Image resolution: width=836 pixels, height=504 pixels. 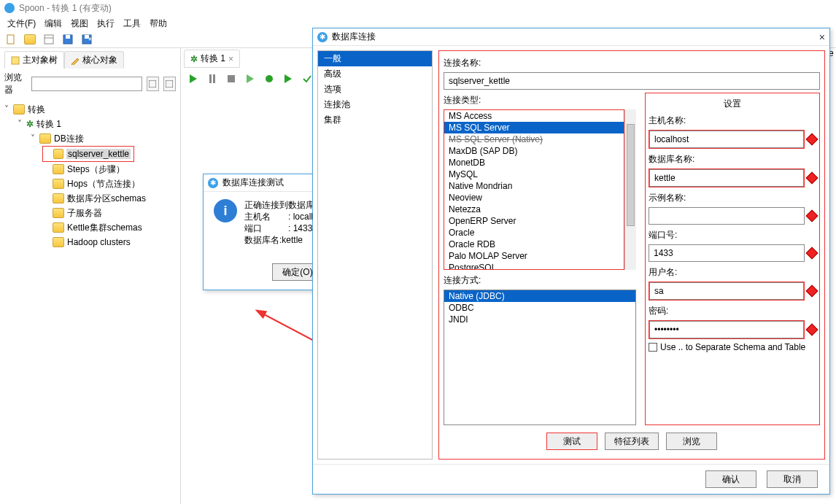 What do you see at coordinates (90, 169) in the screenshot?
I see `tree-steps: Steps（步骤）` at bounding box center [90, 169].